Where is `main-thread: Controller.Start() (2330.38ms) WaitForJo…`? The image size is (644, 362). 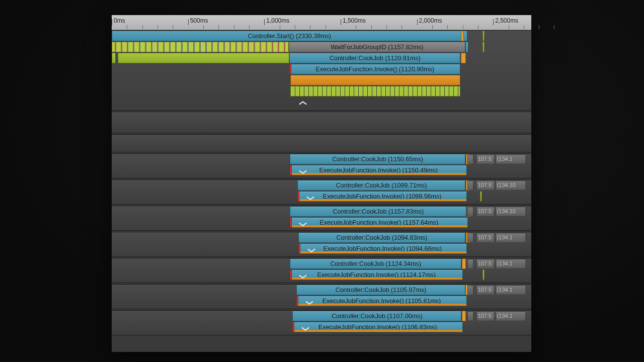
main-thread: Controller.Start() (2330.38ms) WaitForJo… is located at coordinates (321, 70).